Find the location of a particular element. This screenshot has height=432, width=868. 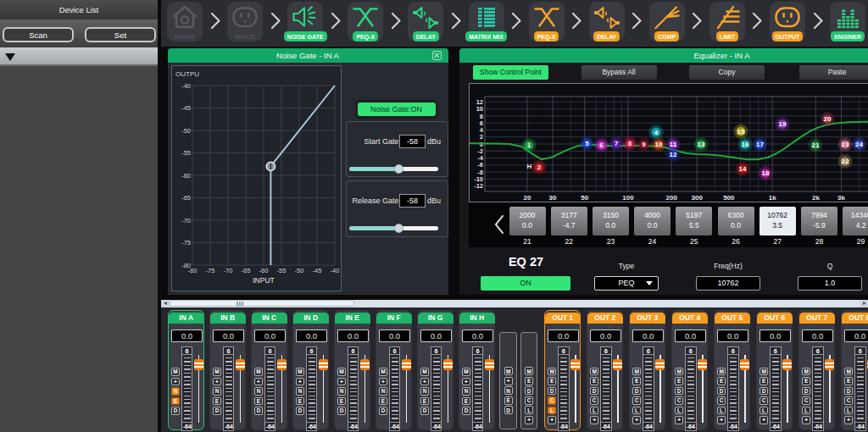

svg-text: 12 is located at coordinates (673, 154).